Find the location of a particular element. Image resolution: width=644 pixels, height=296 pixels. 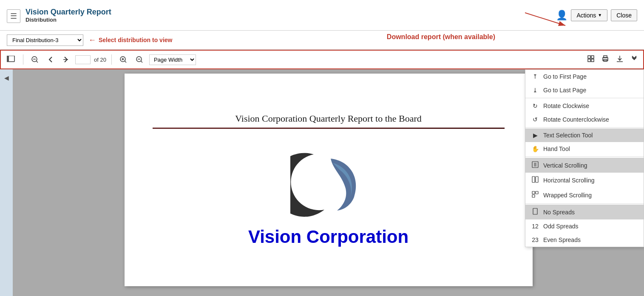

text-sel-icon: ▶ is located at coordinates (535, 135).